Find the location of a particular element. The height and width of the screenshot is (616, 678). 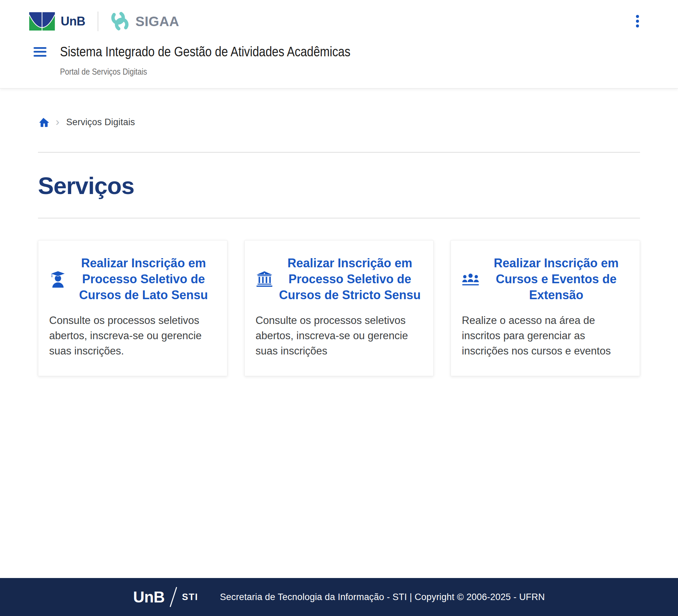

sigaa-logo-icon is located at coordinates (120, 21).